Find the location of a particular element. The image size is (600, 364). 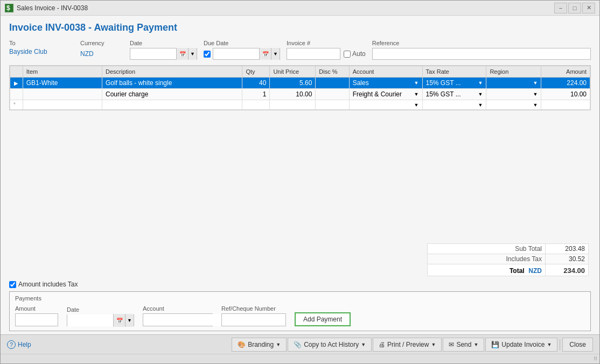

row-unit-price: 10.00 is located at coordinates (293, 95).